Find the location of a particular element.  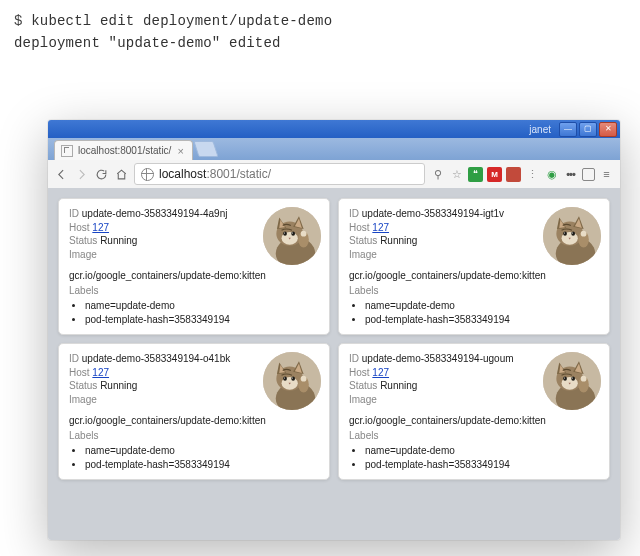

gmail-ext-icon: M is located at coordinates (494, 174).